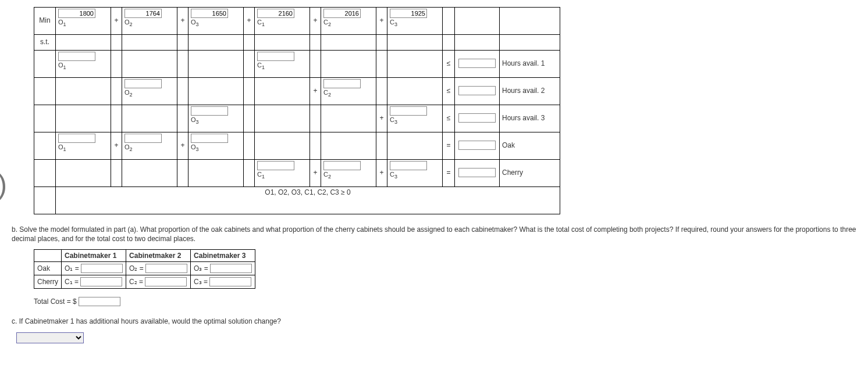  Describe the element at coordinates (77, 138) in the screenshot. I see `c4-coef-o1` at that location.